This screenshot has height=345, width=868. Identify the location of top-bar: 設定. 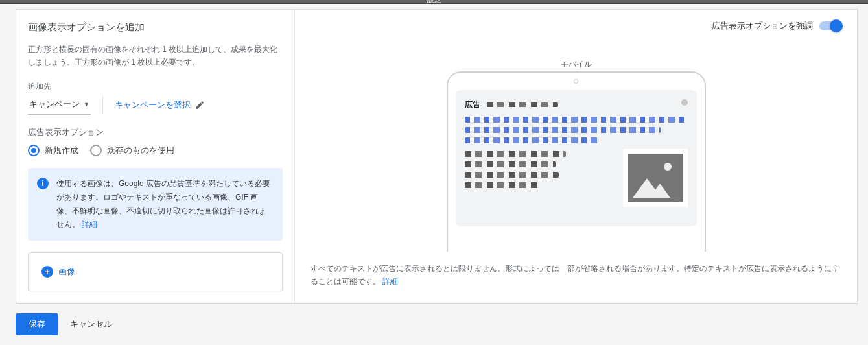
(434, 2).